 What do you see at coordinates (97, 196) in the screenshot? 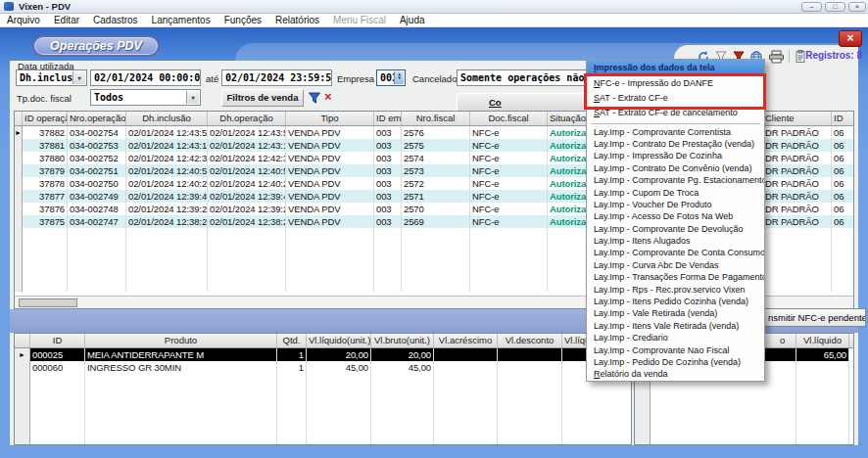
I see `cell: 034-002749` at bounding box center [97, 196].